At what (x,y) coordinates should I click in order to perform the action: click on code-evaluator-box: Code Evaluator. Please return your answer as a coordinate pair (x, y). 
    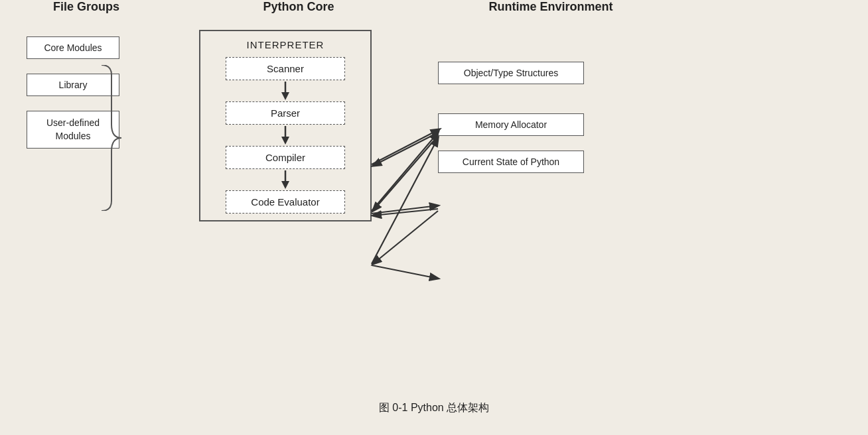
    Looking at the image, I should click on (285, 202).